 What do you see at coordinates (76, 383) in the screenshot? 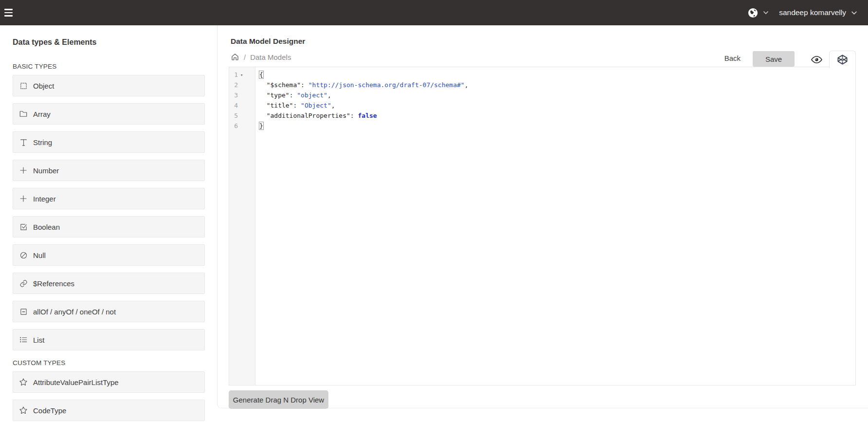
I see `type-item-label: AttributeValuePairListType` at bounding box center [76, 383].